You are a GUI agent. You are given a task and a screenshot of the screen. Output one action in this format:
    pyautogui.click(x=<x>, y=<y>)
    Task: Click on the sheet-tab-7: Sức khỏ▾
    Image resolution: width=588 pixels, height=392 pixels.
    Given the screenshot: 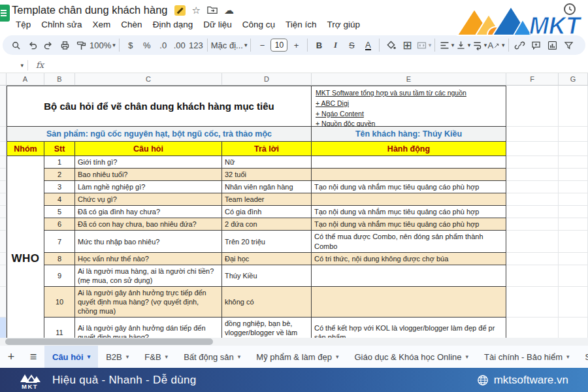 What is the action you would take?
    pyautogui.click(x=583, y=357)
    